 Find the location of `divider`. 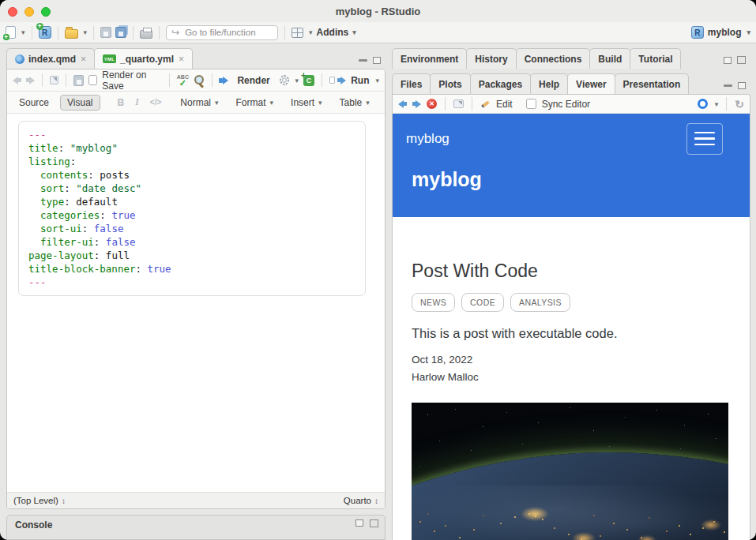

divider is located at coordinates (160, 33).